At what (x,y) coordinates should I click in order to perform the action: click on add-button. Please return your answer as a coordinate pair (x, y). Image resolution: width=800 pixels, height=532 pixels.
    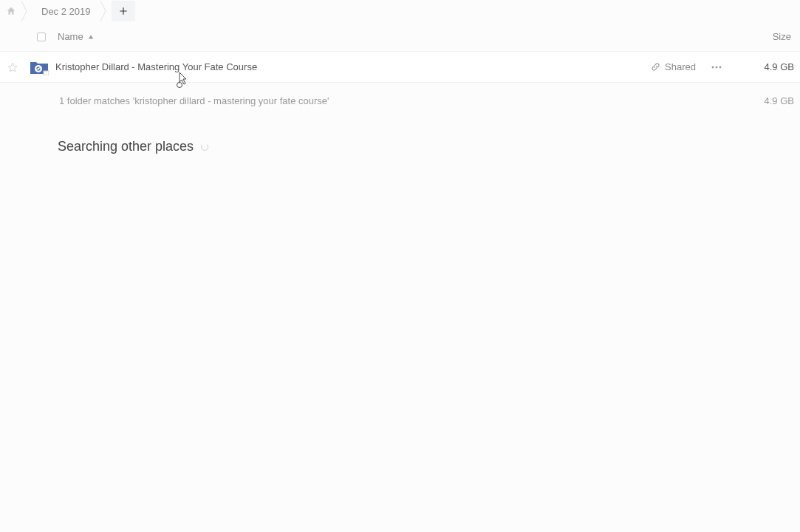
    Looking at the image, I should click on (123, 11).